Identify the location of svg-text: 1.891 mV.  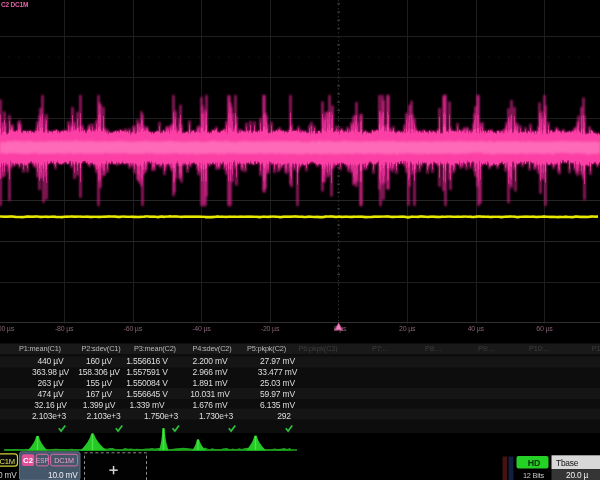
(210, 383).